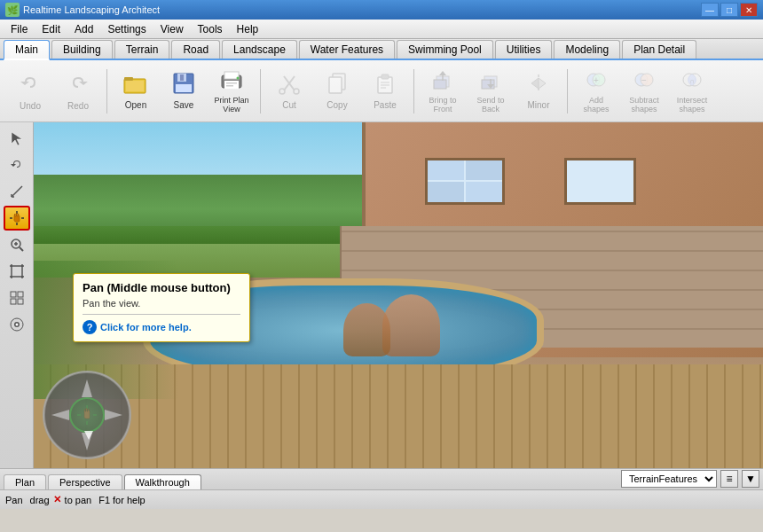  What do you see at coordinates (163, 482) in the screenshot?
I see `walkthrough-tab: Walkthrough` at bounding box center [163, 482].